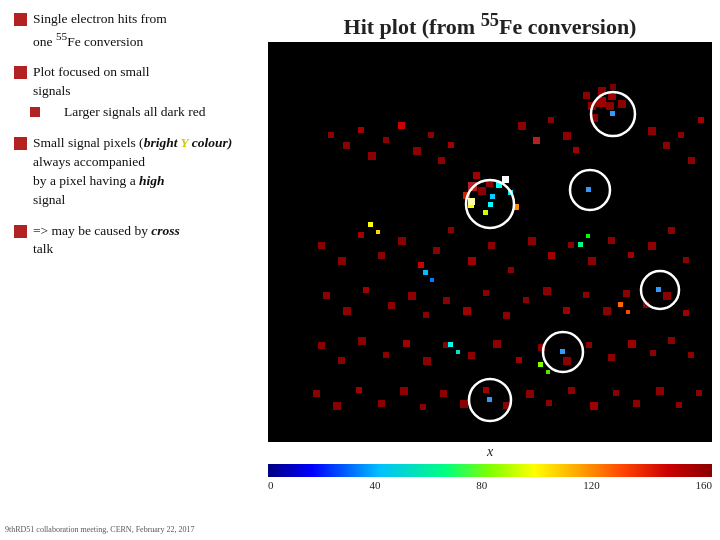  Describe the element at coordinates (100, 30) in the screenshot. I see `bullet-1-text: Single electron hits from one 55Fe conve…` at that location.